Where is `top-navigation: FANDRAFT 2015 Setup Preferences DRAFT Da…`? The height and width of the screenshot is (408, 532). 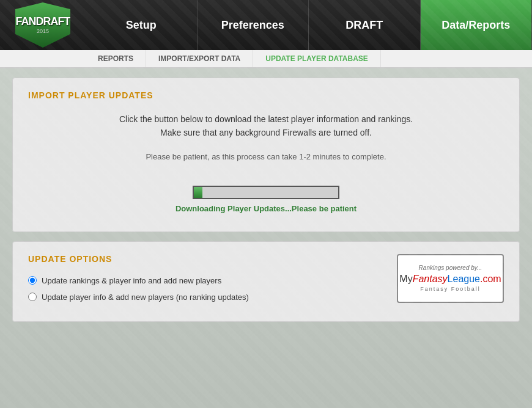
top-navigation: FANDRAFT 2015 Setup Preferences DRAFT Da… is located at coordinates (266, 25).